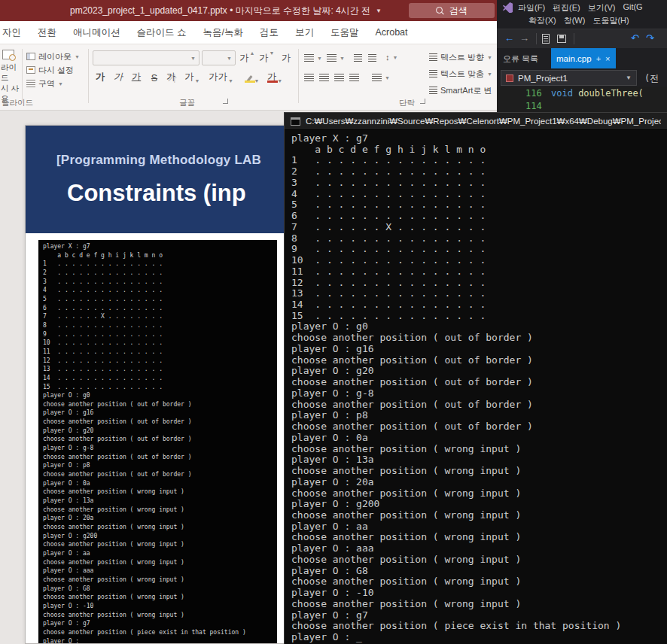  Describe the element at coordinates (608, 93) in the screenshot. I see `code-text: doubleThree(` at that location.